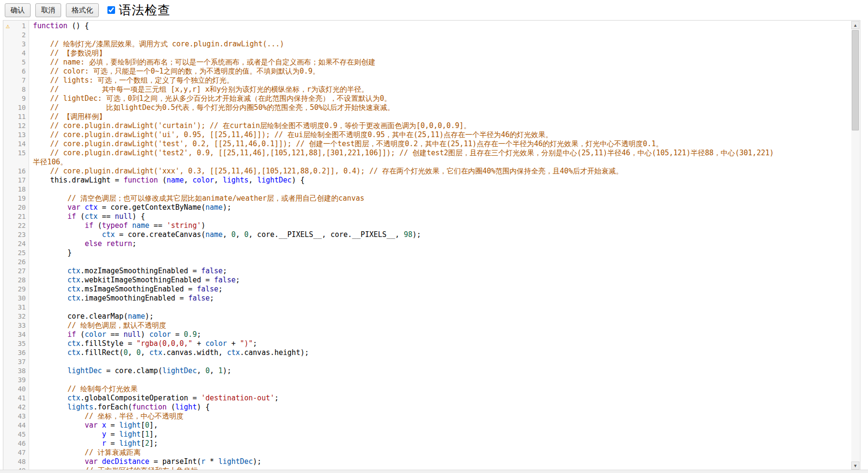  Describe the element at coordinates (427, 189) in the screenshot. I see `code-line: 18` at that location.